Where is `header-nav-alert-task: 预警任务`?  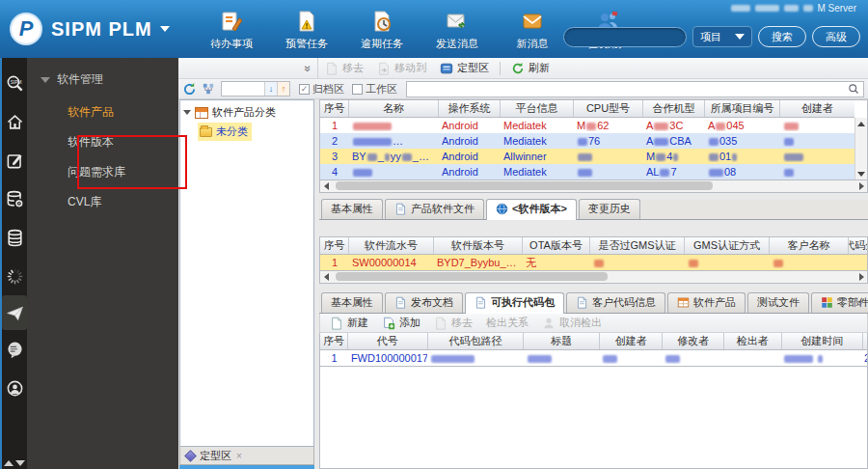
header-nav-alert-task: 预警任务 is located at coordinates (307, 29).